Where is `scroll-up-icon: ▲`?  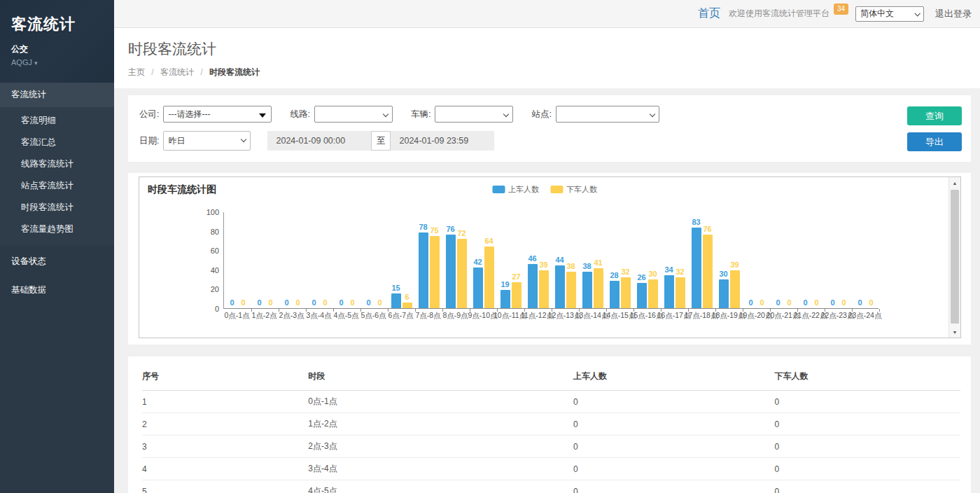
scroll-up-icon: ▲ is located at coordinates (955, 183).